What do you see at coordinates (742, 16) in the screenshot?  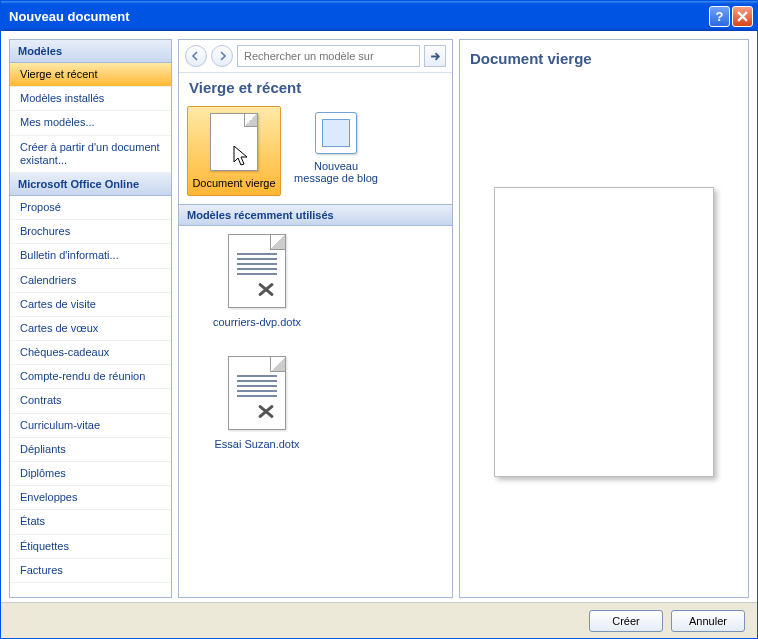 I see `close-icon` at bounding box center [742, 16].